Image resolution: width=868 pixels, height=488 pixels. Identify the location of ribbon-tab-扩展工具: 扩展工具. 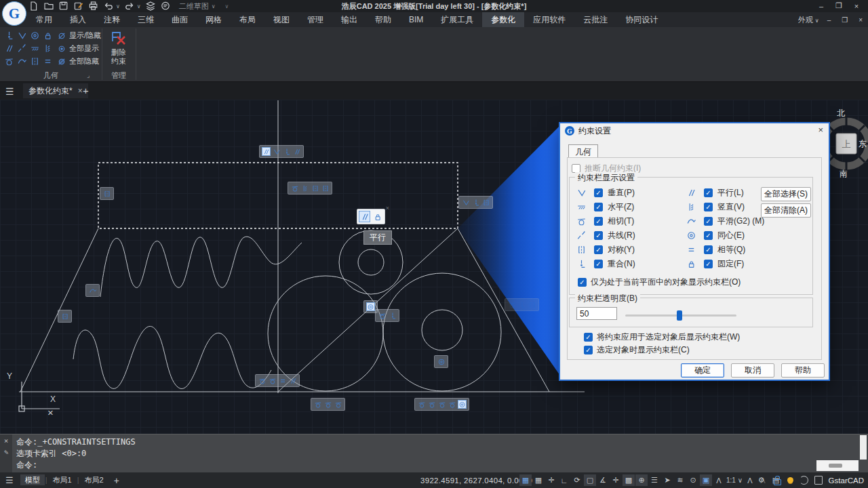
(457, 20).